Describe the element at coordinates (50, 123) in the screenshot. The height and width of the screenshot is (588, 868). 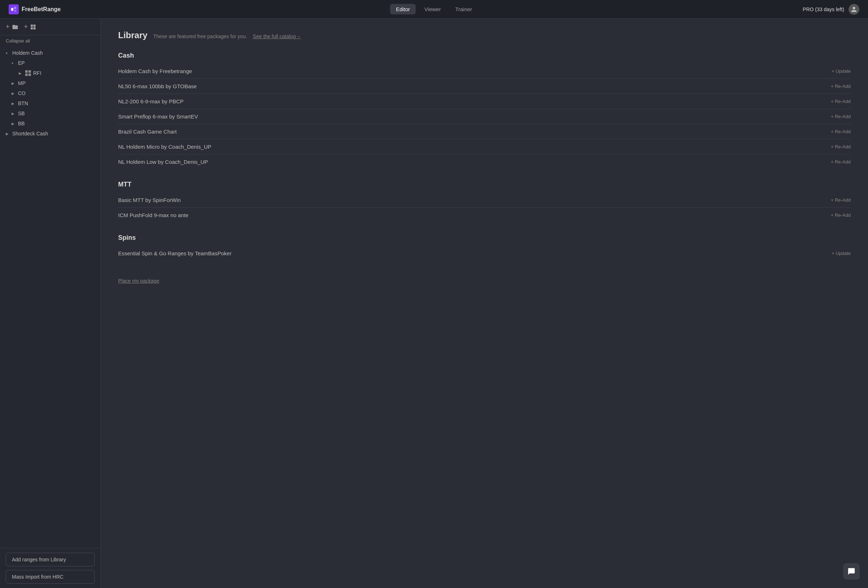
I see `sidebar-item-bb: ▶ BB` at that location.